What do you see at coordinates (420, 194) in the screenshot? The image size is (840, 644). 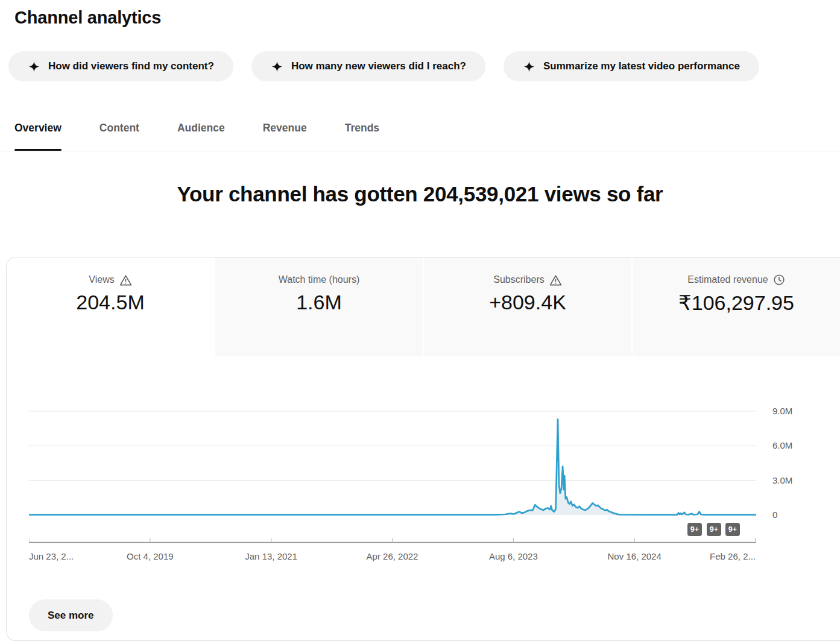 I see `channel-views-headline: Your channel has gotten 204,539,021 view…` at bounding box center [420, 194].